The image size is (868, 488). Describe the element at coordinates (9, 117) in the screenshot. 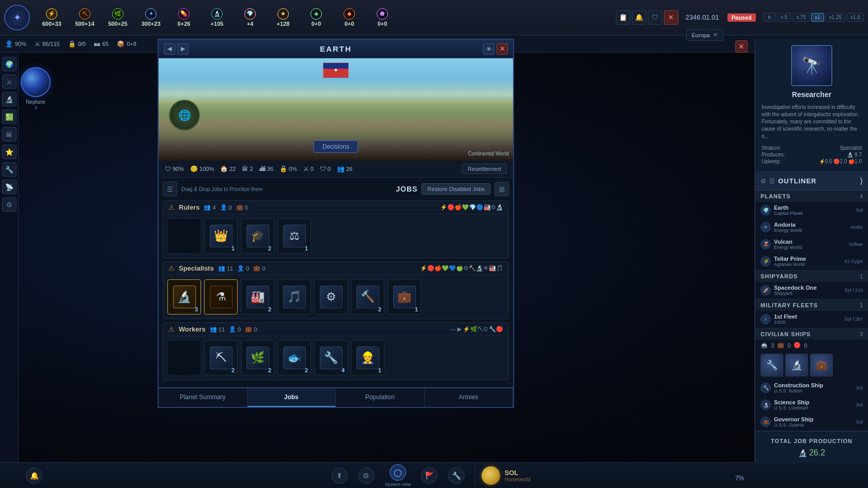

I see `sidebar-icon-economy: 💹` at that location.